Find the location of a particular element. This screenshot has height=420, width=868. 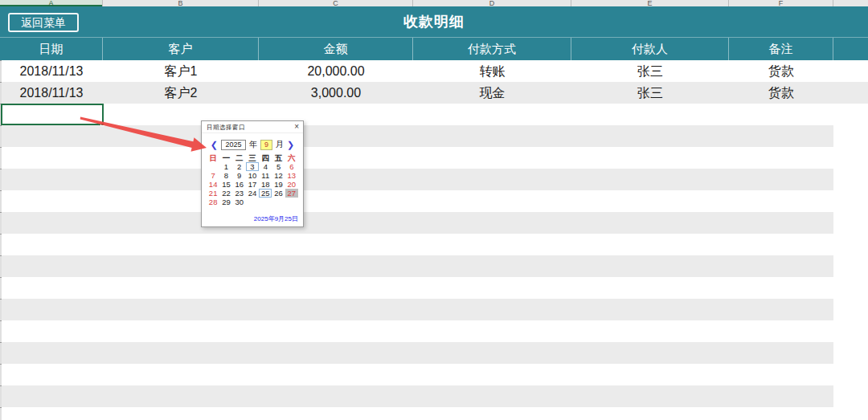

column-letter-d: D is located at coordinates (492, 3).